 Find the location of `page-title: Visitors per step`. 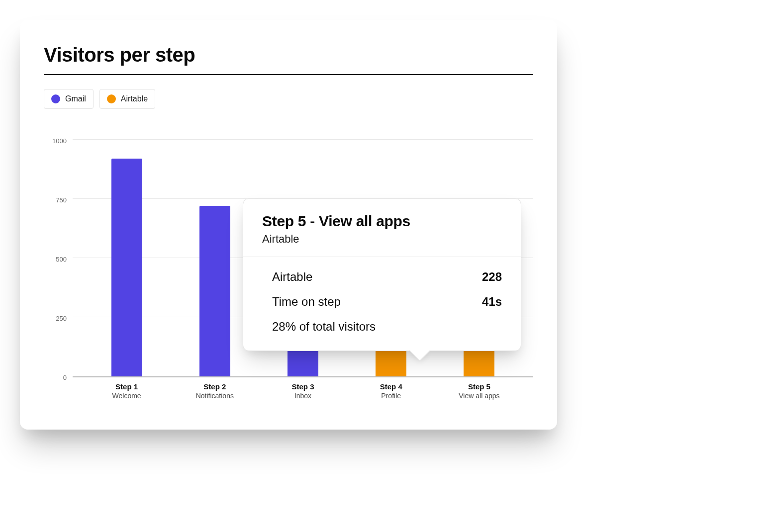

page-title: Visitors per step is located at coordinates (288, 60).